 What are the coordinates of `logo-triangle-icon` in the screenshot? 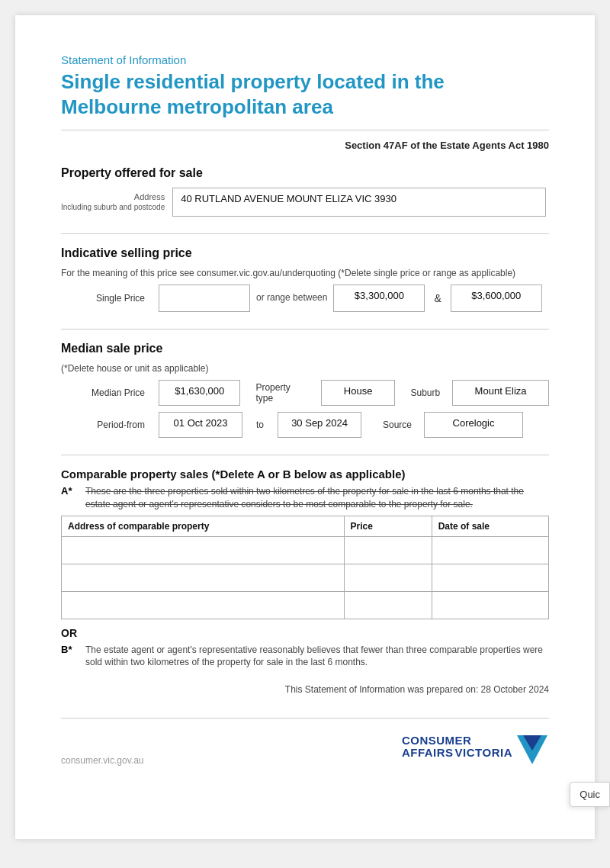 It's located at (532, 747).